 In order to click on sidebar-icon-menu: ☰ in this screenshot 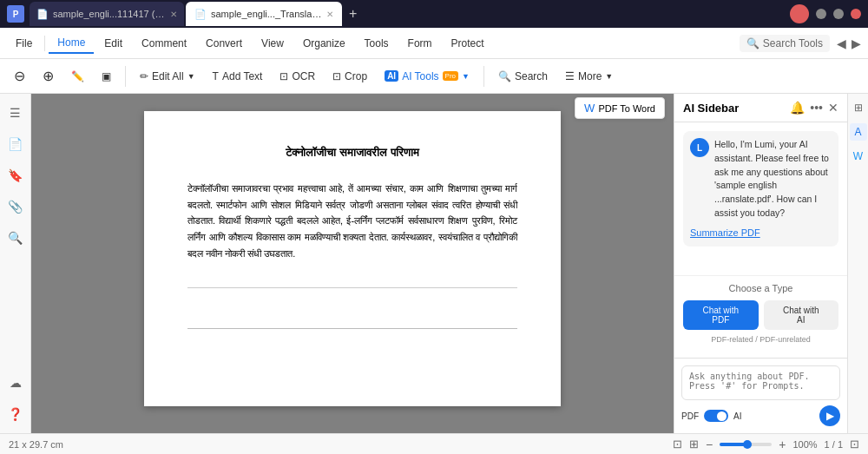, I will do `click(16, 113)`.